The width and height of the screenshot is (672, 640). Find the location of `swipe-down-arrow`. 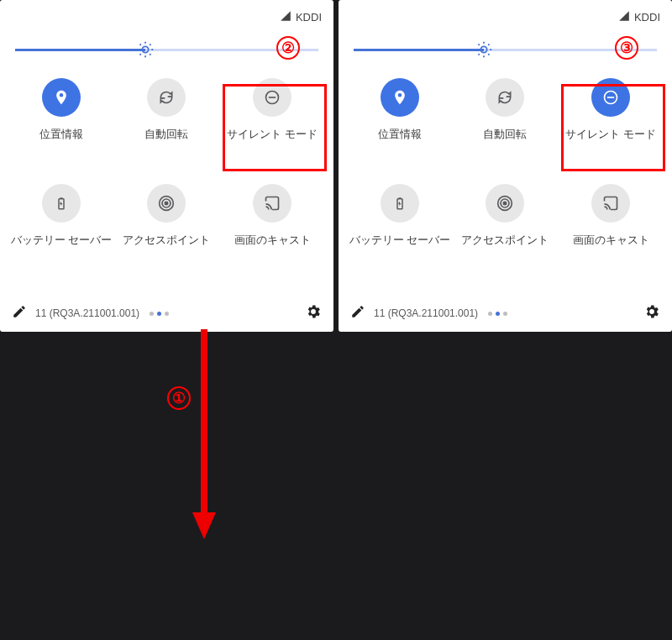

swipe-down-arrow is located at coordinates (204, 436).